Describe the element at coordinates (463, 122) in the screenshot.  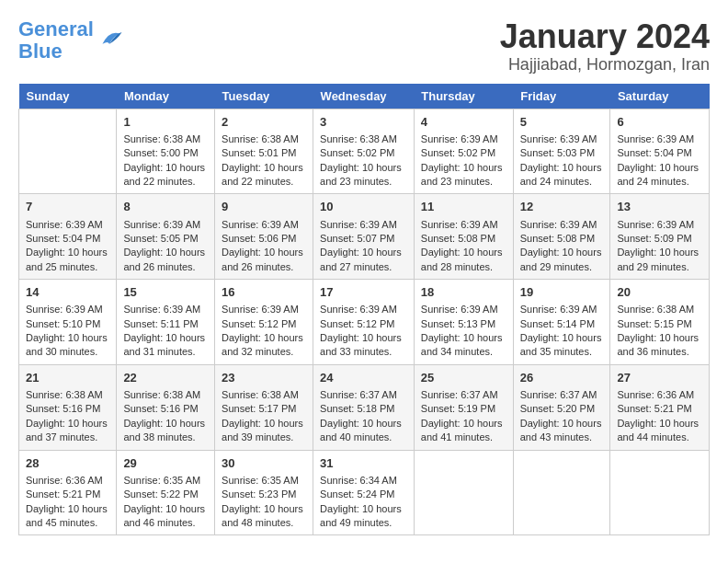
I see `day-number: 4` at that location.